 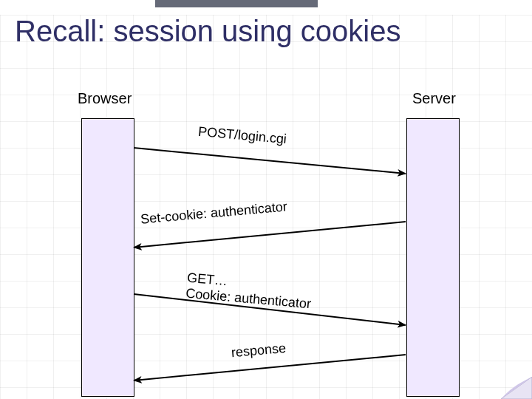 What do you see at coordinates (516, 388) in the screenshot?
I see `page-curl-icon` at bounding box center [516, 388].